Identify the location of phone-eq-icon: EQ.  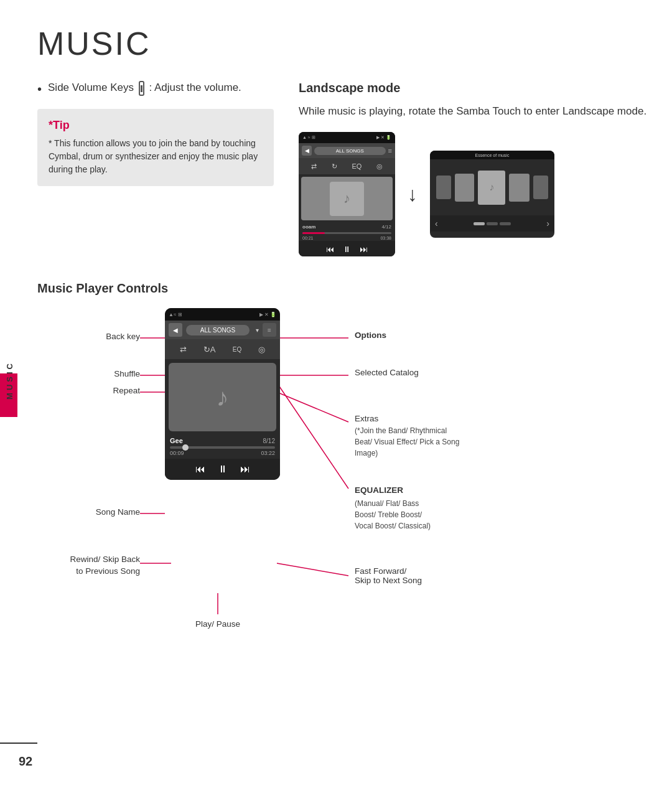
(237, 350).